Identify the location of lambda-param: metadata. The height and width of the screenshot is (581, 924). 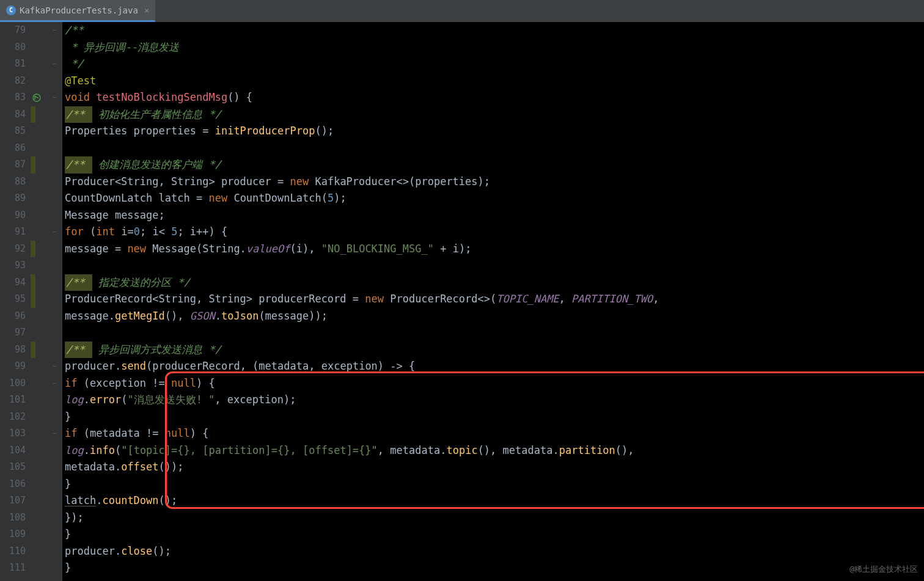
(284, 367).